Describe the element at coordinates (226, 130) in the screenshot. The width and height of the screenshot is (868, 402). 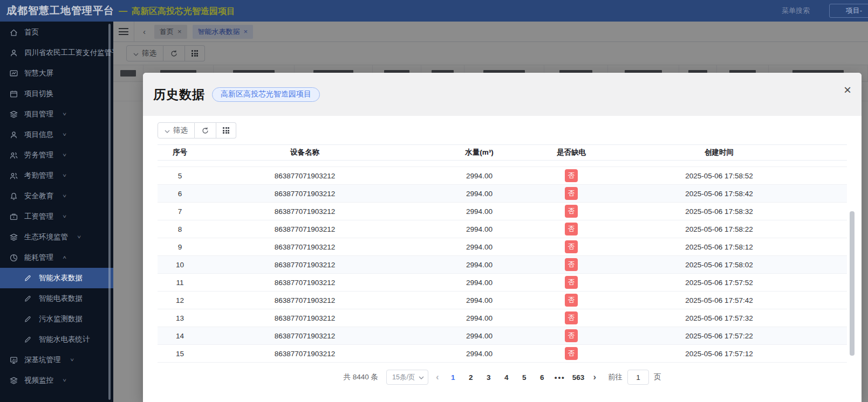
I see `grid-icon` at that location.